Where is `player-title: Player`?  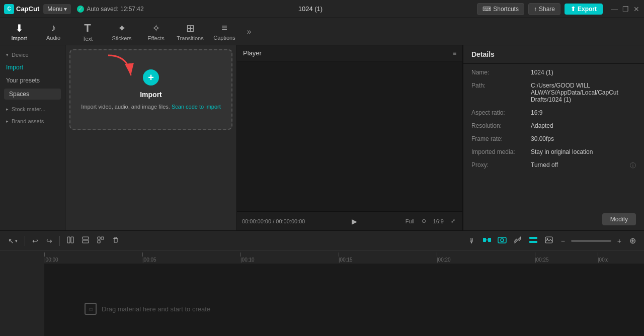 player-title: Player is located at coordinates (253, 53).